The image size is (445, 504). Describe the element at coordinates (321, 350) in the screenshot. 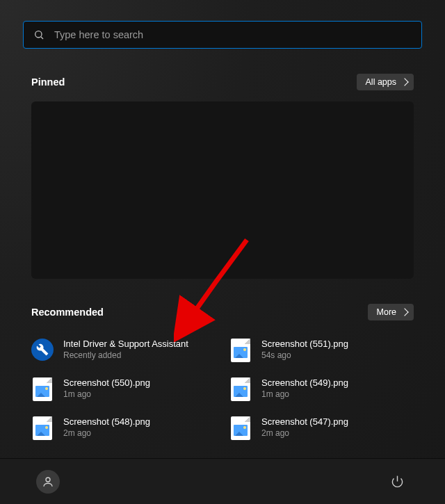

I see `recommended-item-file: Screenshot (551).png 54s ago` at that location.